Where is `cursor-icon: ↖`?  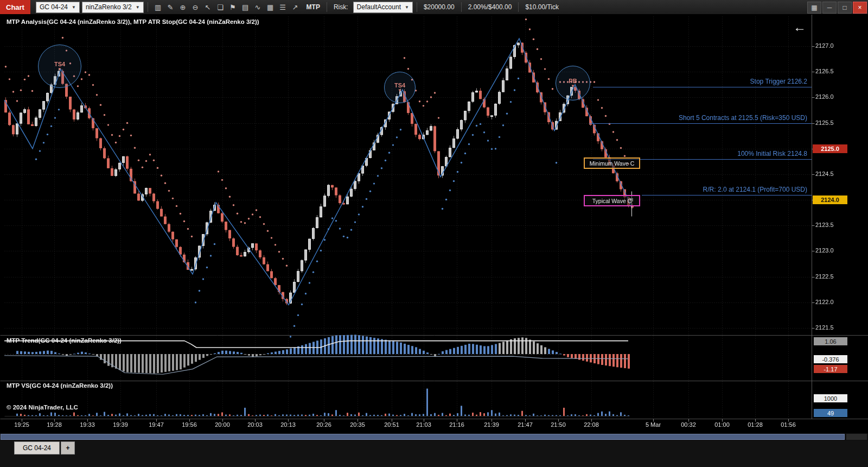 cursor-icon: ↖ is located at coordinates (208, 7).